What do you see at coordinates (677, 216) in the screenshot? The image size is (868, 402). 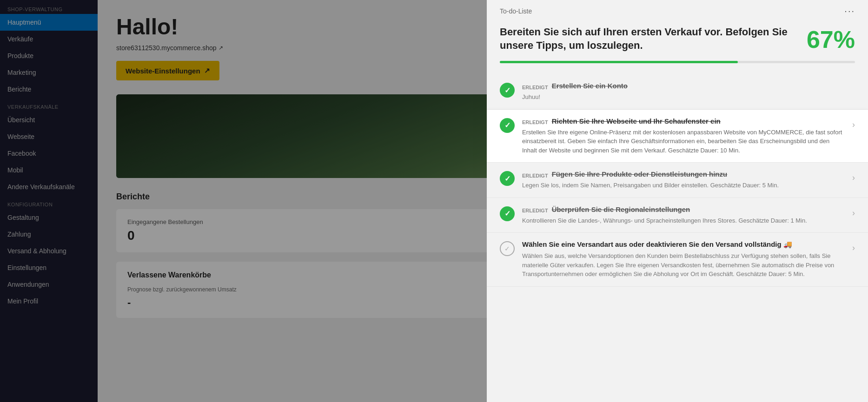 I see `todo-item-regional: ✓ Erledigt Überprüfen Sie die Regionalei…` at bounding box center [677, 216].